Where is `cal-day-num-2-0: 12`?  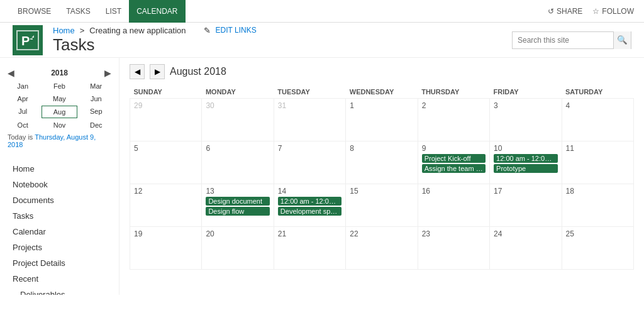 cal-day-num-2-0: 12 is located at coordinates (166, 191).